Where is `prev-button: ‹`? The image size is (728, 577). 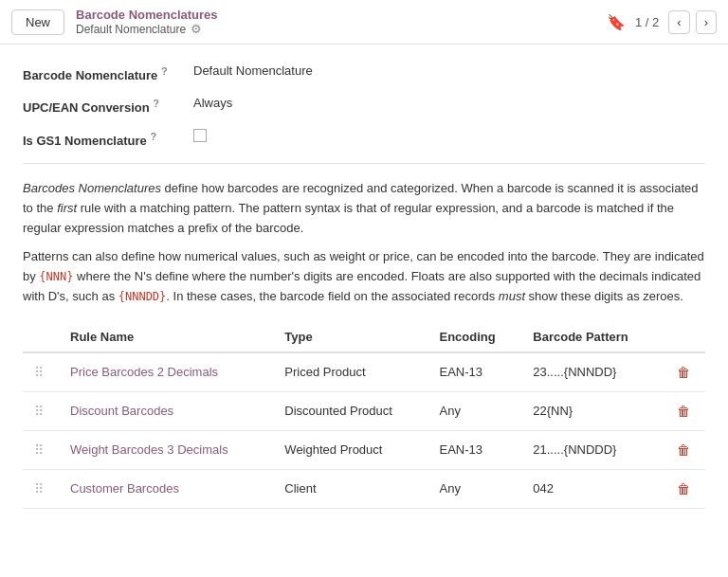
prev-button: ‹ is located at coordinates (679, 23).